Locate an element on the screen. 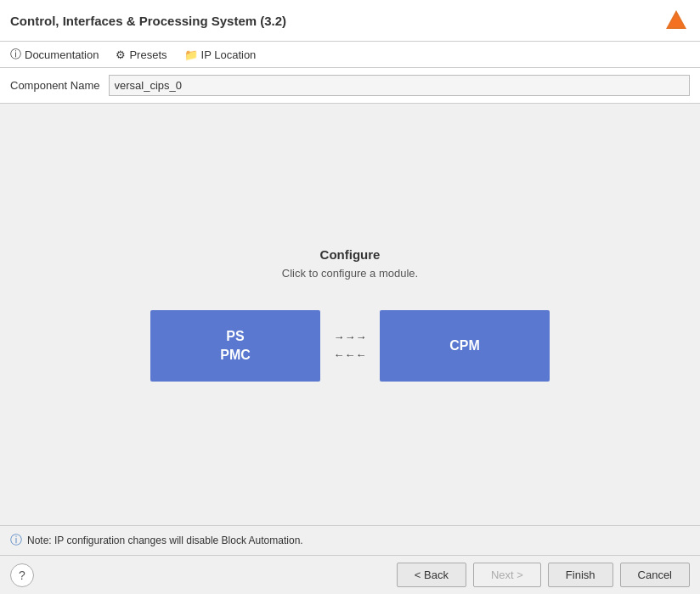 The image size is (700, 594). arrow-left: ←←← is located at coordinates (350, 355).